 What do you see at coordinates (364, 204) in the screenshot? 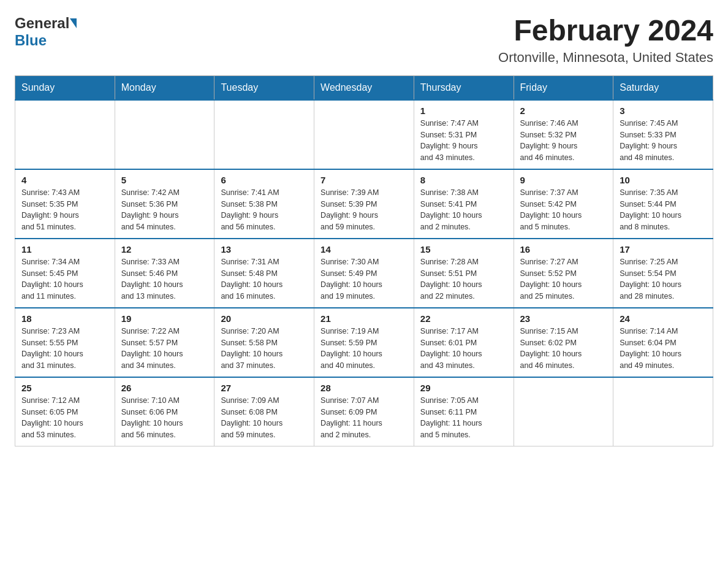
I see `calendar-cell-w2-d4: 7Sunrise: 7:39 AMSunset: 5:39 PMDaylight…` at bounding box center [364, 204].